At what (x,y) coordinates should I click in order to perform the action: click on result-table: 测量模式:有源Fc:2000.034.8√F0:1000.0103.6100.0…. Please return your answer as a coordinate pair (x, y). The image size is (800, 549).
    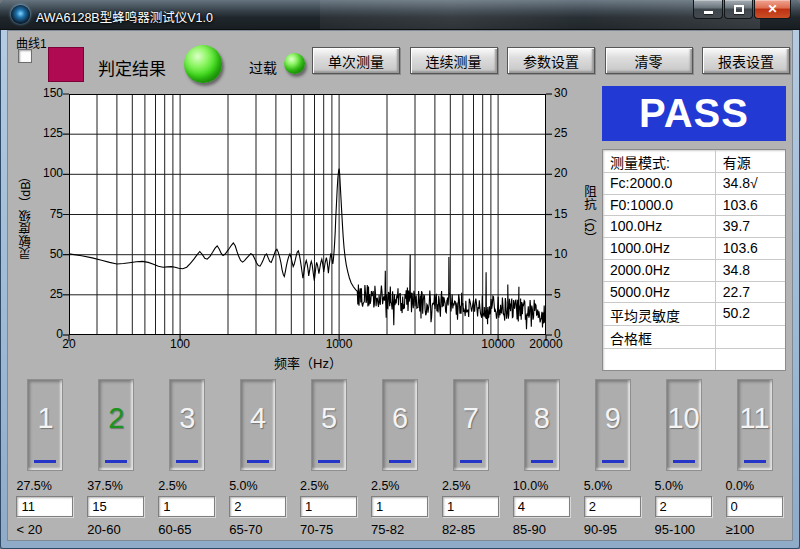
    Looking at the image, I should click on (694, 260).